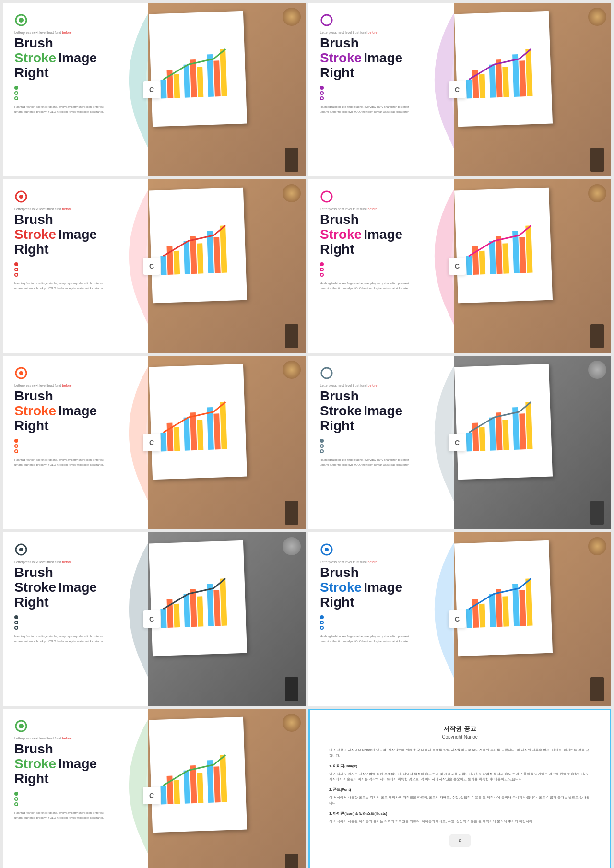  I want to click on slide-1-title-image: Image, so click(78, 59).